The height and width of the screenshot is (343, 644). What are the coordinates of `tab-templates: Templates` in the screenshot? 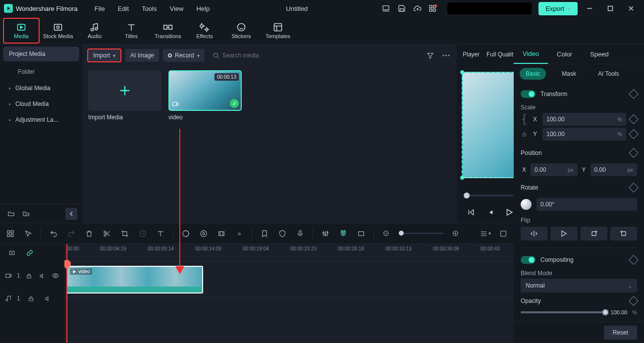 It's located at (278, 31).